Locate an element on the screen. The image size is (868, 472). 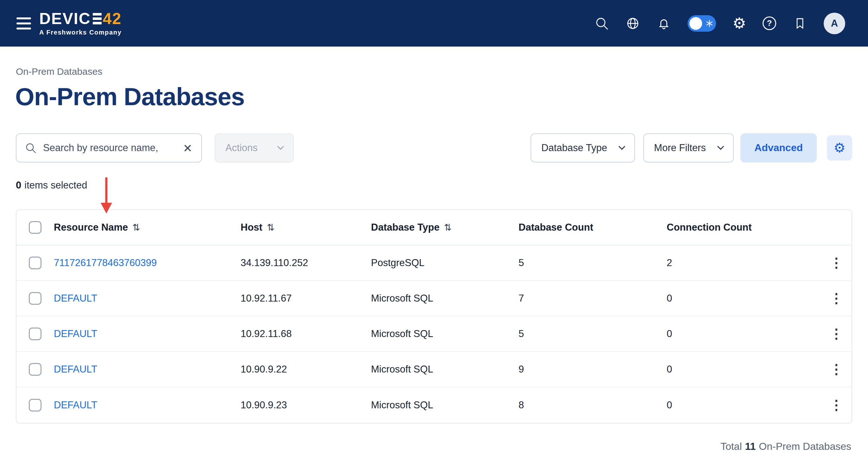
gear-icon-glyph: ⚙ is located at coordinates (739, 24).